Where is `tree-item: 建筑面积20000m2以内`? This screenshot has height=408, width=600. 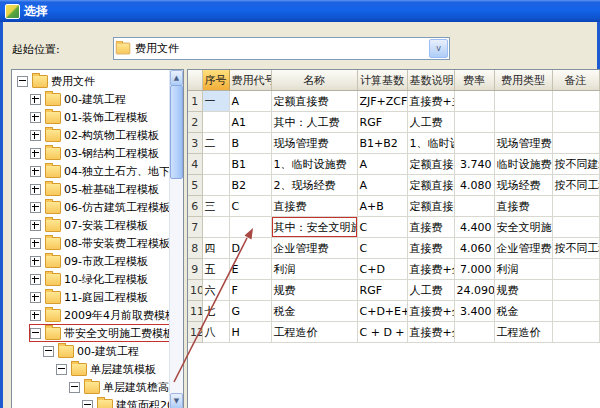 tree-item: 建筑面积20000m2以内 is located at coordinates (125, 402).